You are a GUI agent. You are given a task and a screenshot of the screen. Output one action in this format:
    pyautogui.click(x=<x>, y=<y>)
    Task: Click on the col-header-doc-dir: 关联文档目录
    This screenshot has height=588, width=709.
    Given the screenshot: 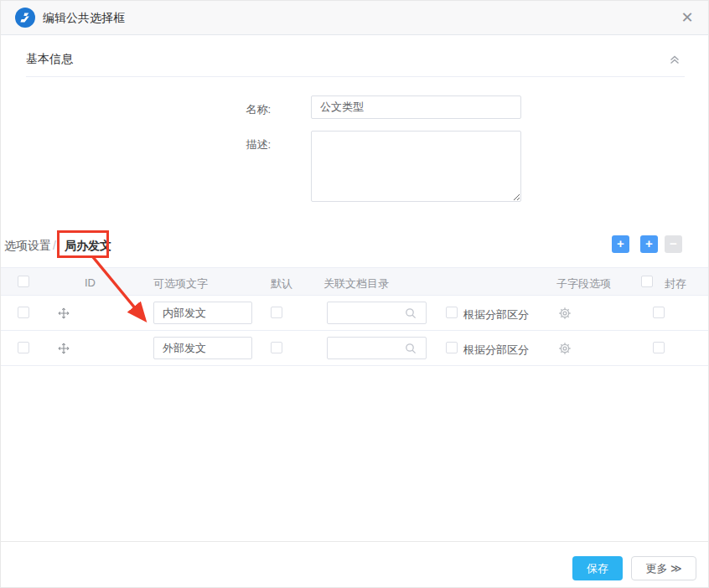 What is the action you would take?
    pyautogui.click(x=356, y=284)
    